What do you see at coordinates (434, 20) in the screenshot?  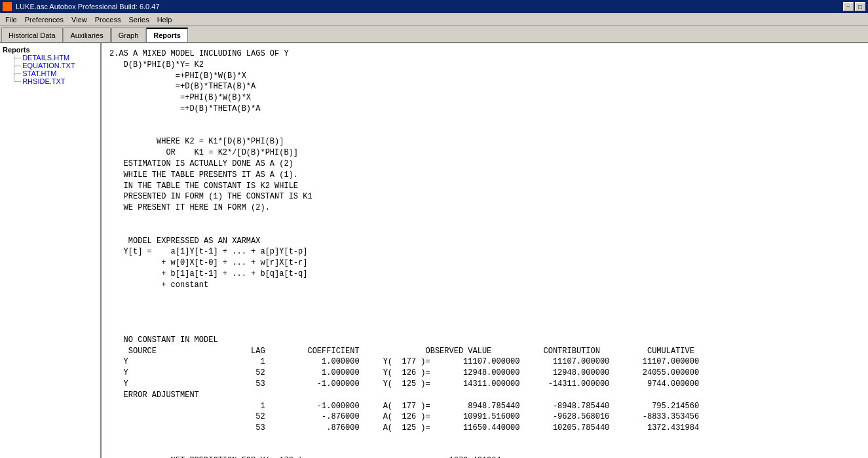 I see `menubar: File Preferences View Process Series Hel…` at bounding box center [434, 20].